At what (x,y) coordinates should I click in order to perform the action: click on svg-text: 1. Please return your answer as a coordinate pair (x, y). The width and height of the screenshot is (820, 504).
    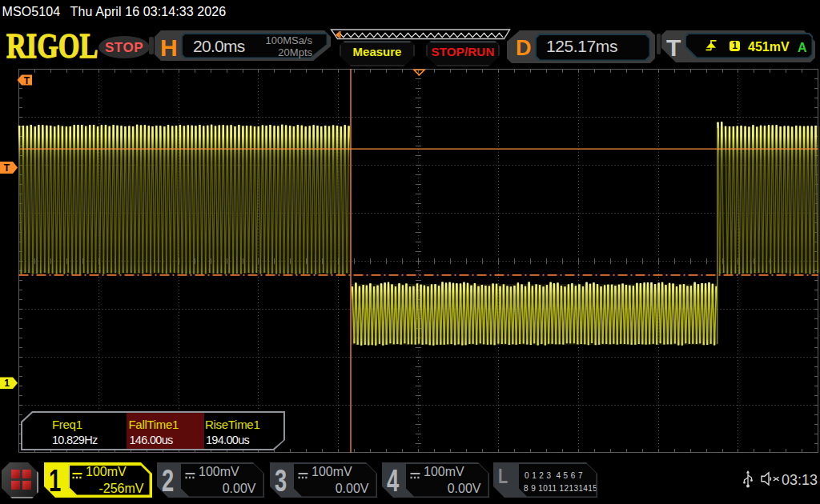
    Looking at the image, I should click on (6, 383).